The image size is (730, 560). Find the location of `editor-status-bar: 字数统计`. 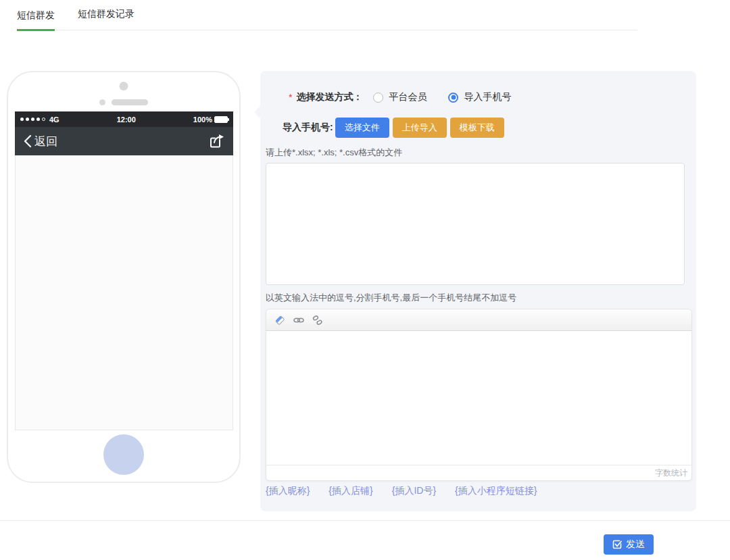

editor-status-bar: 字数统计 is located at coordinates (479, 473).